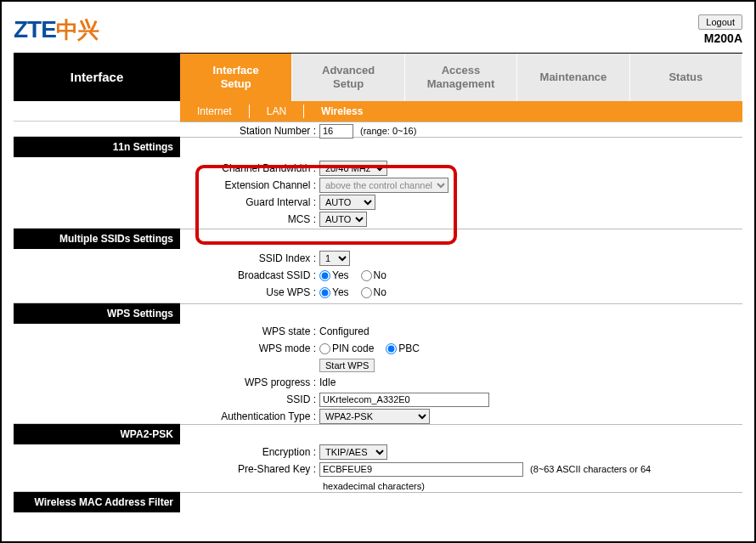 This screenshot has height=543, width=756. I want to click on radio-wps-pbc, so click(391, 348).